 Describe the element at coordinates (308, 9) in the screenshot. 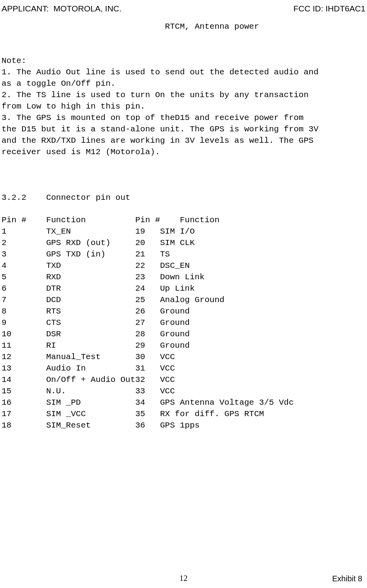

I see `fcc-label: FCC ID:` at that location.